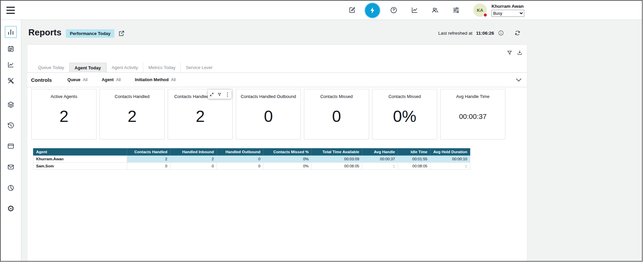 This screenshot has width=644, height=263. I want to click on initiation-method-filter: Initiation Method All, so click(155, 80).